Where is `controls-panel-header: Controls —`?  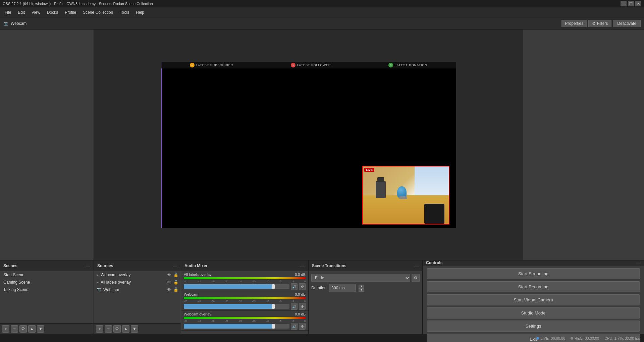
controls-panel-header: Controls — is located at coordinates (533, 263).